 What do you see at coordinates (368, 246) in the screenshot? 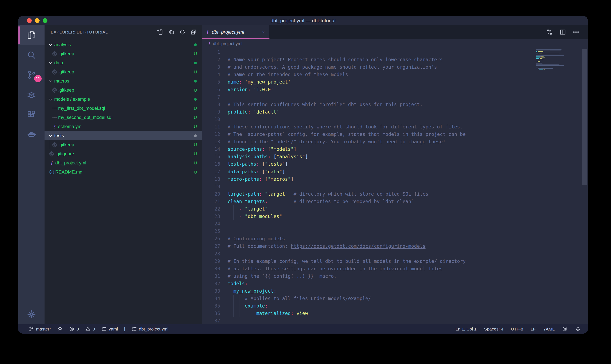
I see `code-line: 27# Full documentation: https://docs.get…` at bounding box center [368, 246].